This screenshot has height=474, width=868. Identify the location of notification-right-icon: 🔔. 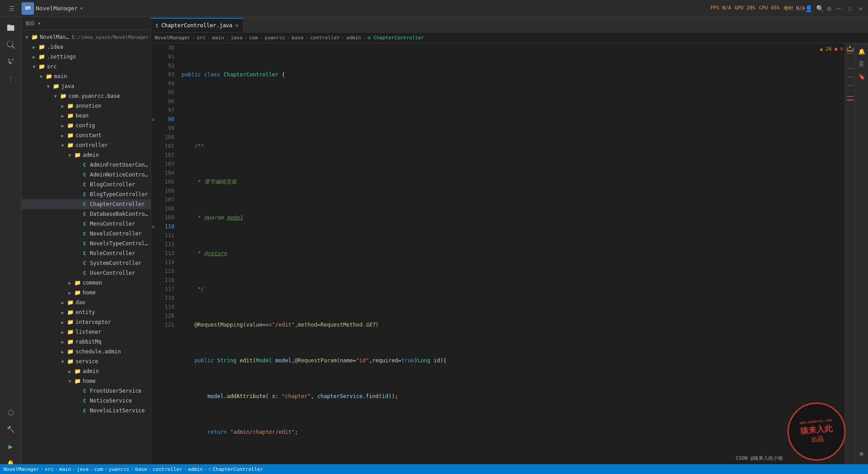
(862, 51).